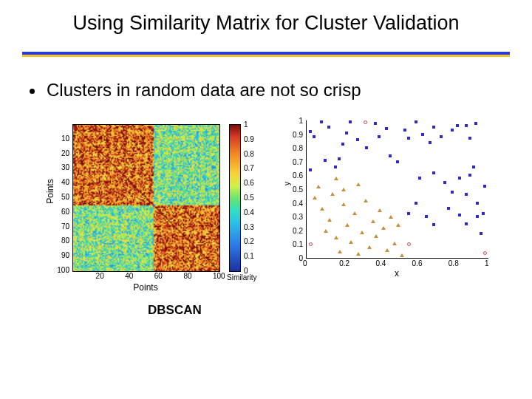  I want to click on heatmap-xtick: 60, so click(158, 276).